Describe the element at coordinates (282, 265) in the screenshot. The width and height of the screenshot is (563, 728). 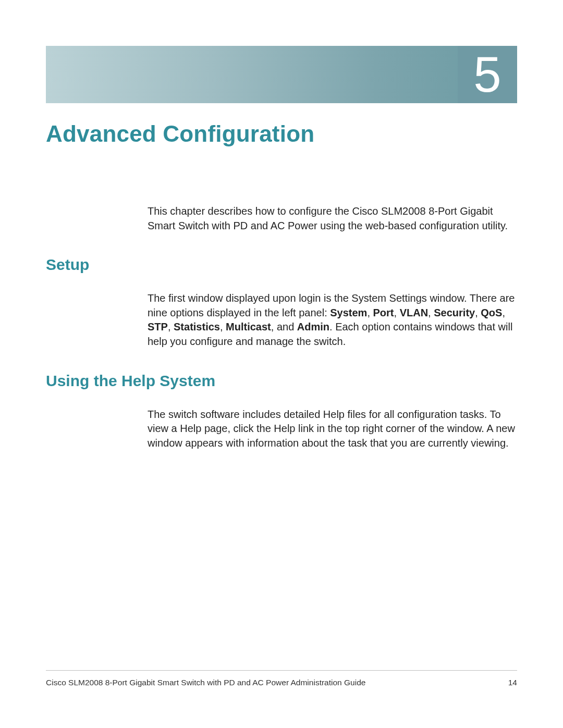
I see `section-heading-setup: Setup` at that location.